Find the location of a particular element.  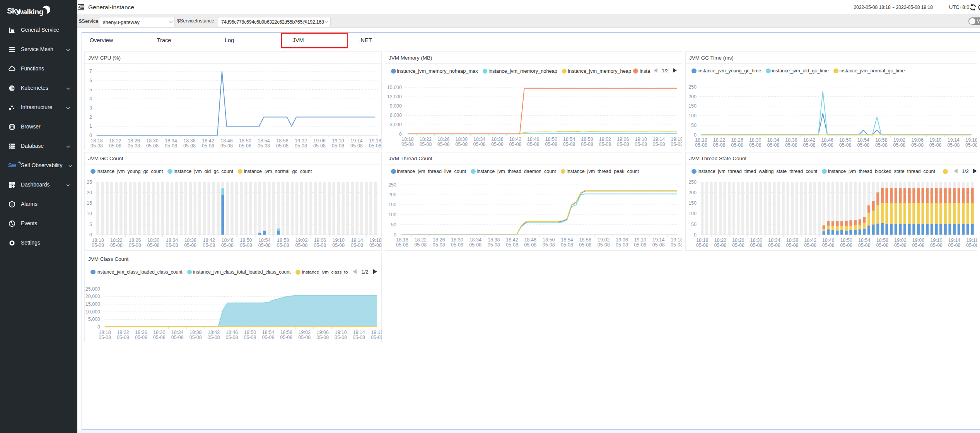

svg-text: 150 is located at coordinates (392, 205).